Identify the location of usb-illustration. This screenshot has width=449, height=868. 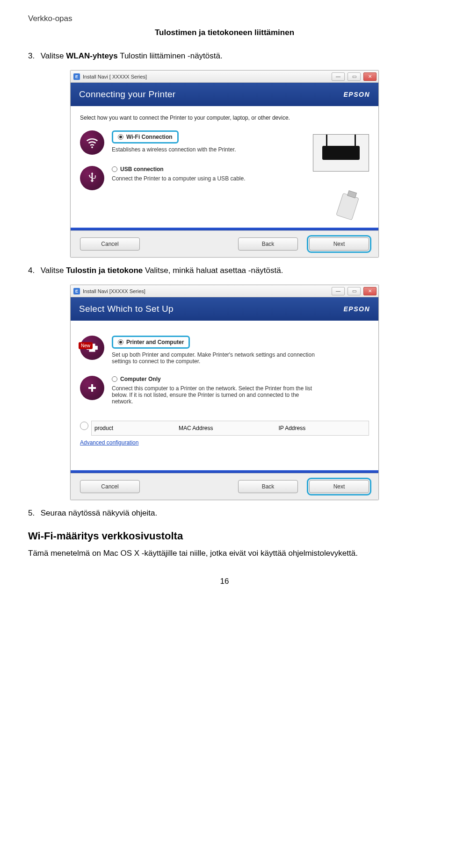
(348, 209).